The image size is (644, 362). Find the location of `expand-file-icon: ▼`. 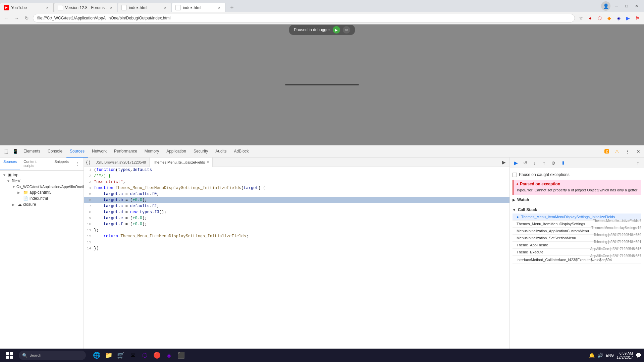

expand-file-icon: ▼ is located at coordinates (9, 181).